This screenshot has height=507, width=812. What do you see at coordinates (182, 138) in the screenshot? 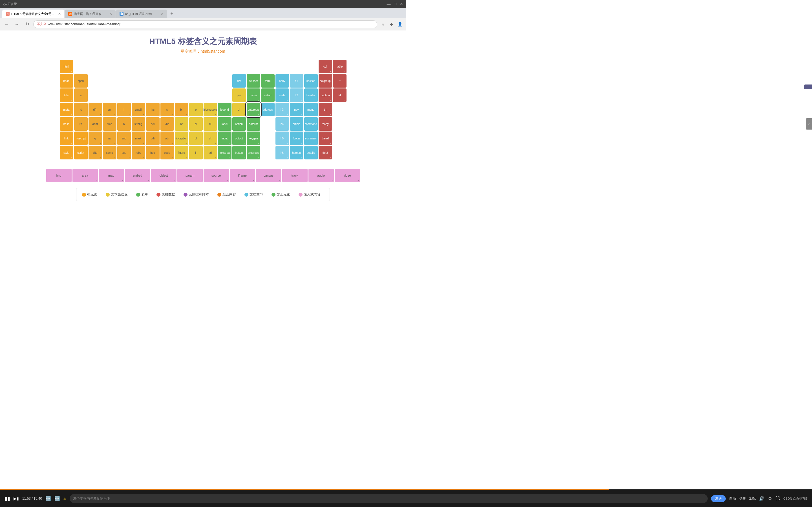
I see `cell-figcaption: figcaption•` at bounding box center [182, 138].